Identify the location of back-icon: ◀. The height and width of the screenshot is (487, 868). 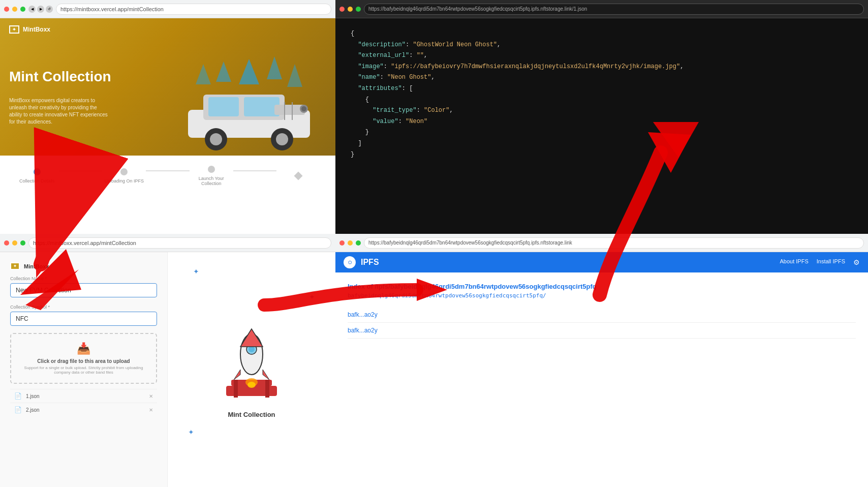
(32, 9).